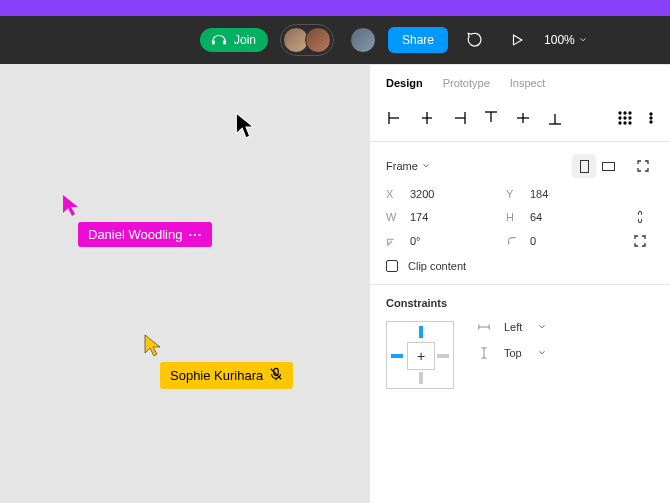 The height and width of the screenshot is (503, 670). Describe the element at coordinates (560, 40) in the screenshot. I see `zoom-value: 100%` at that location.